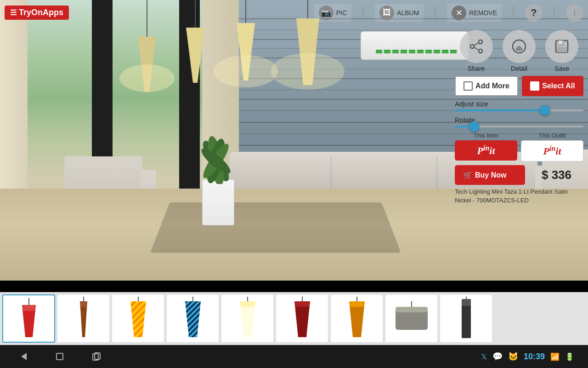 Image resolution: width=588 pixels, height=368 pixels. What do you see at coordinates (519, 110) in the screenshot?
I see `size-slider` at bounding box center [519, 110].